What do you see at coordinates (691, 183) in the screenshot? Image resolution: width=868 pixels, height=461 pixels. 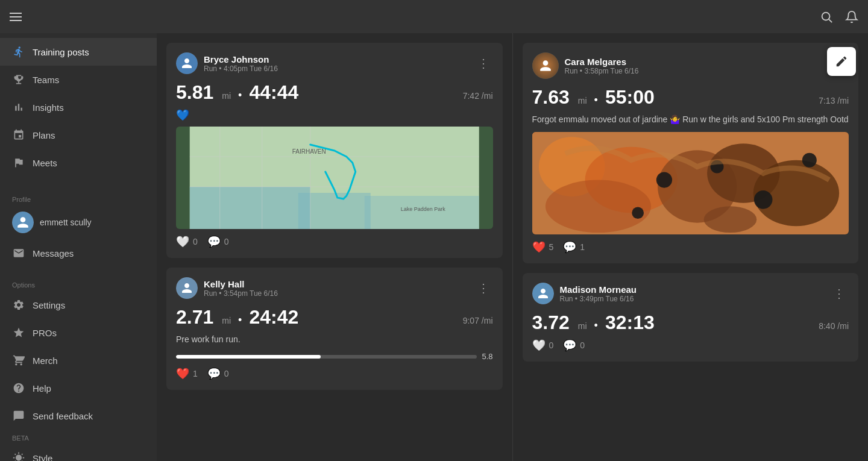 I see `post-image` at bounding box center [691, 183].